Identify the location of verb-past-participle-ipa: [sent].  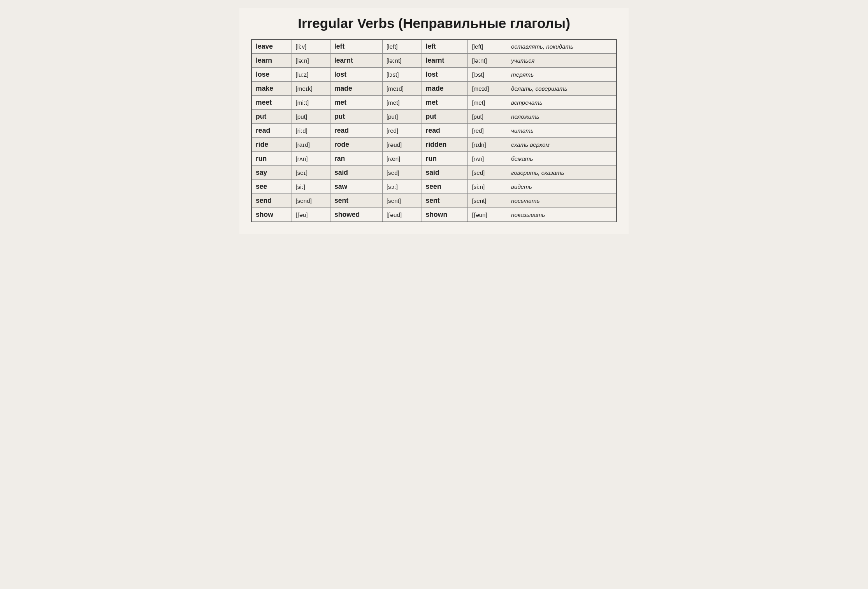
(487, 201).